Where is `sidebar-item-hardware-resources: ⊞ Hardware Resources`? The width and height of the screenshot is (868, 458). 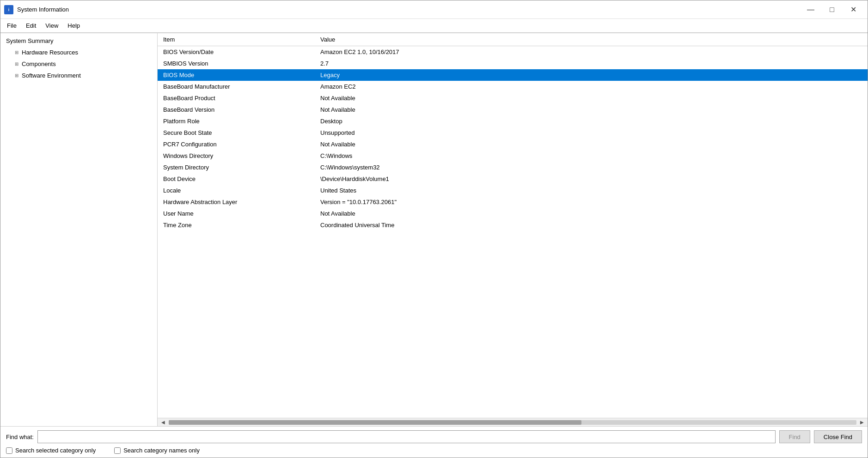 sidebar-item-hardware-resources: ⊞ Hardware Resources is located at coordinates (79, 53).